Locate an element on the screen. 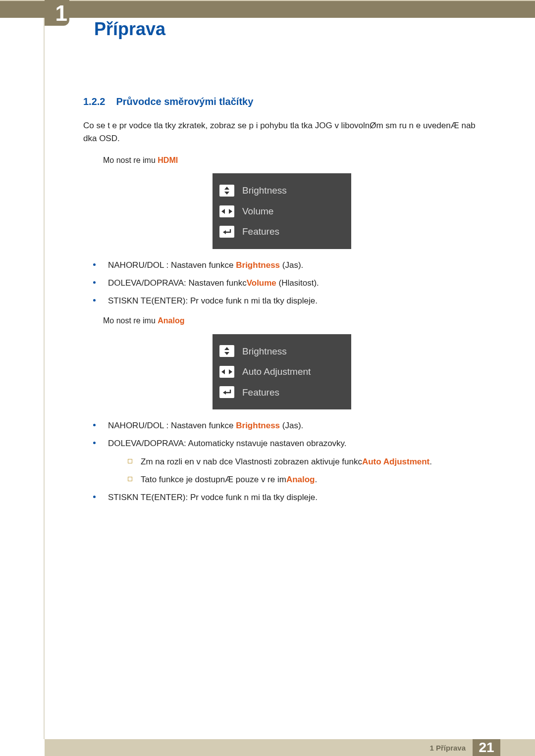 The width and height of the screenshot is (535, 756). left-rule is located at coordinates (44, 378).